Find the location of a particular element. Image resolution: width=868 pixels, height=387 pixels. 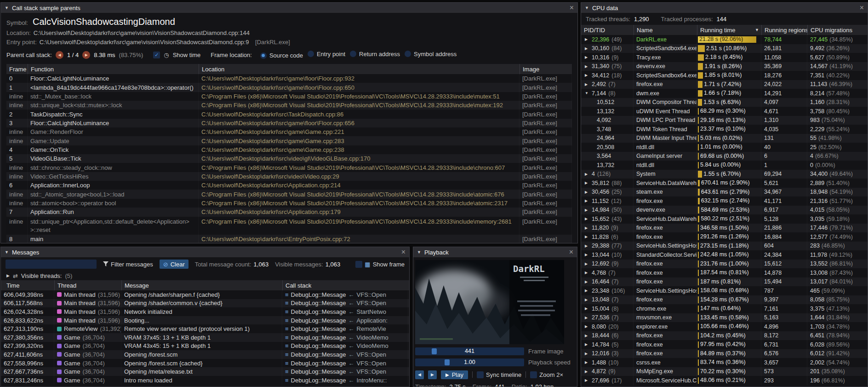

callstack-frame-row: 4Game::OnTickC:\Users\wolf\Desktop\darkr… is located at coordinates (289, 150).